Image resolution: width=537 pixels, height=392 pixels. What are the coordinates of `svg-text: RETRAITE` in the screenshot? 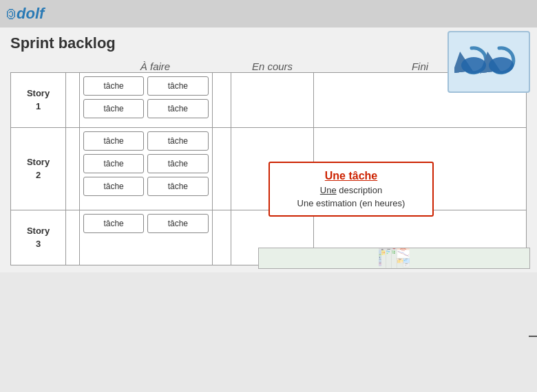 It's located at (407, 264).